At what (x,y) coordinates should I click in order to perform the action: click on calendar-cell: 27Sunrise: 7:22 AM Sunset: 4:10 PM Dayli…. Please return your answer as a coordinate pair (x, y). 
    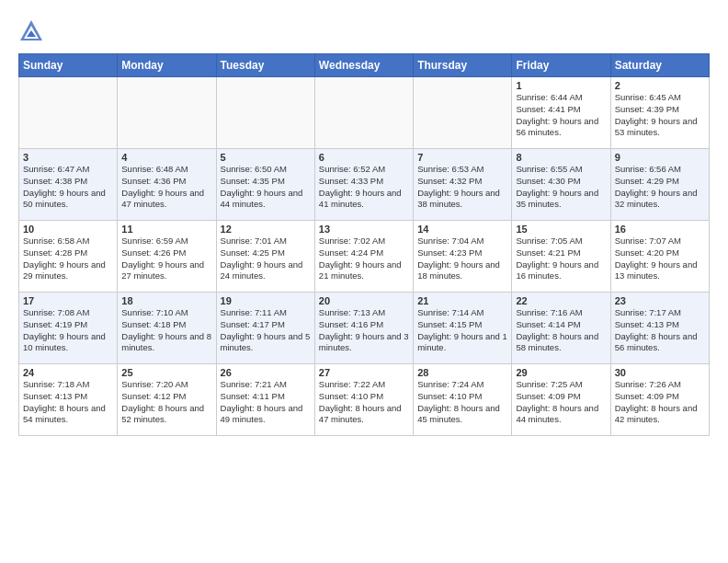
    Looking at the image, I should click on (364, 400).